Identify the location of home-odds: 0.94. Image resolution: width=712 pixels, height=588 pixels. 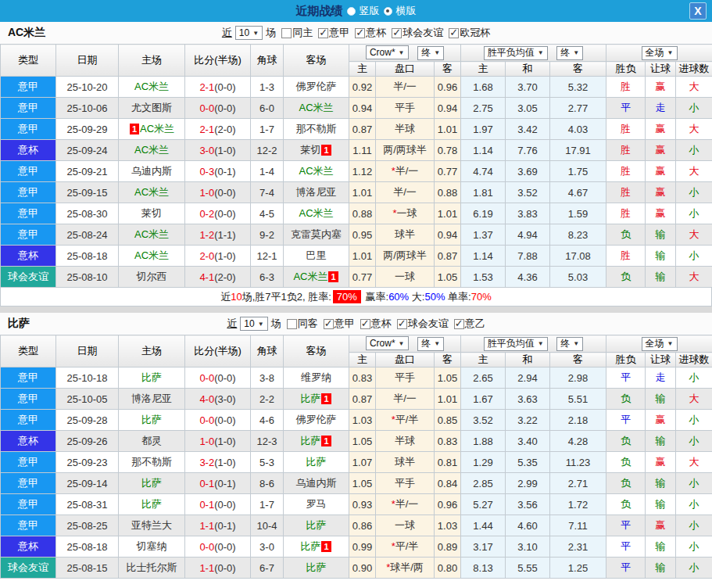
(363, 108).